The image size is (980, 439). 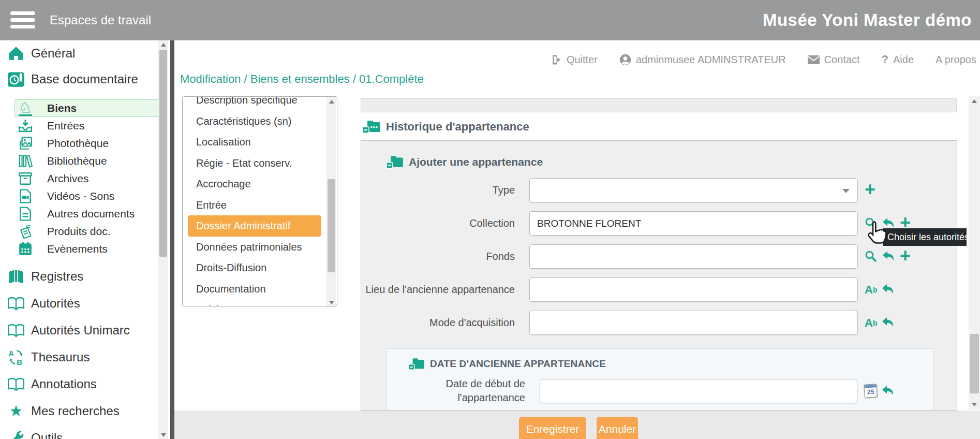 What do you see at coordinates (86, 108) in the screenshot?
I see `sidebar-item-biens: ♘ Biens` at bounding box center [86, 108].